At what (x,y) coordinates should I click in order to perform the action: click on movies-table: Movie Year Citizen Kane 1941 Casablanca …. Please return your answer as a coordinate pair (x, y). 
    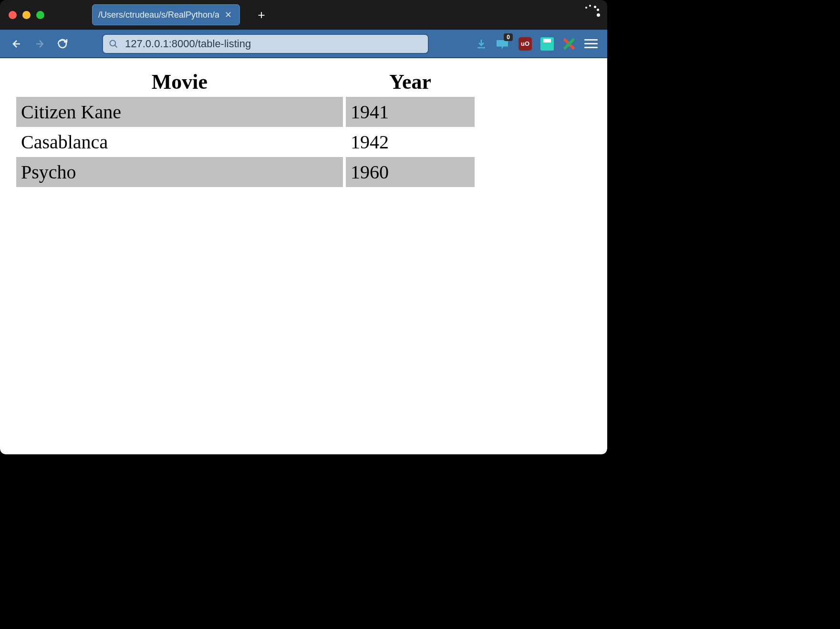
    Looking at the image, I should click on (245, 127).